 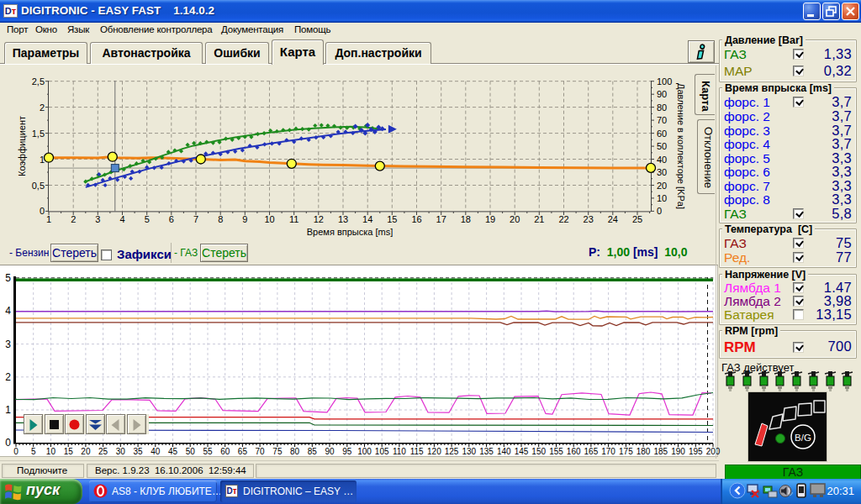 What do you see at coordinates (39, 186) in the screenshot?
I see `svg-text: 0,5` at bounding box center [39, 186].